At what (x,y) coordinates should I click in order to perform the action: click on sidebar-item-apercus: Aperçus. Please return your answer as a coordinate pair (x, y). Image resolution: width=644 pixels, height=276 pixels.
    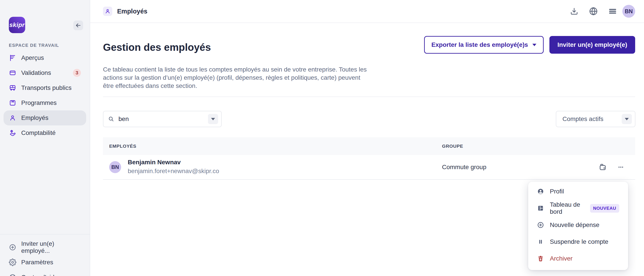
    Looking at the image, I should click on (45, 58).